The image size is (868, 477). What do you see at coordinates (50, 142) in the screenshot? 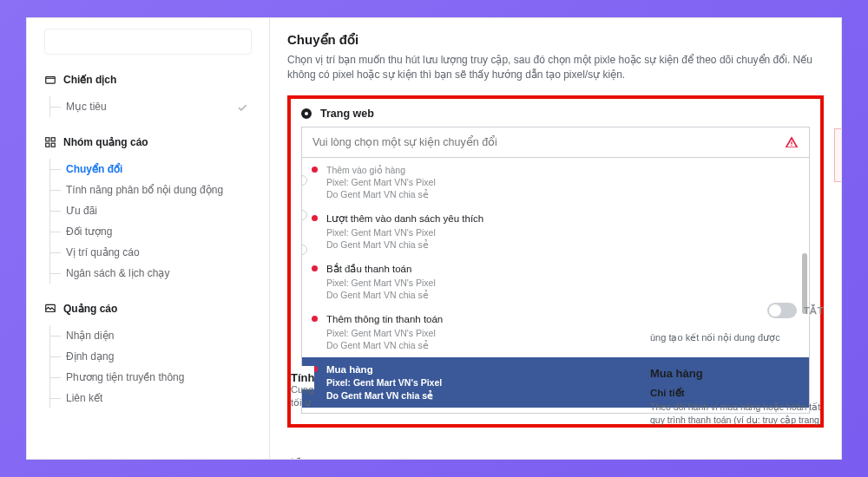
I see `grid-icon` at bounding box center [50, 142].